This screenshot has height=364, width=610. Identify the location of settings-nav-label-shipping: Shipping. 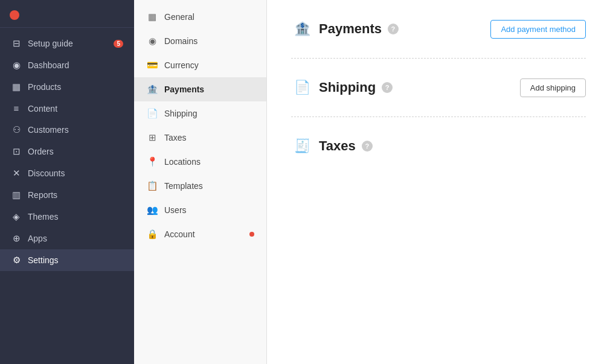
(181, 113).